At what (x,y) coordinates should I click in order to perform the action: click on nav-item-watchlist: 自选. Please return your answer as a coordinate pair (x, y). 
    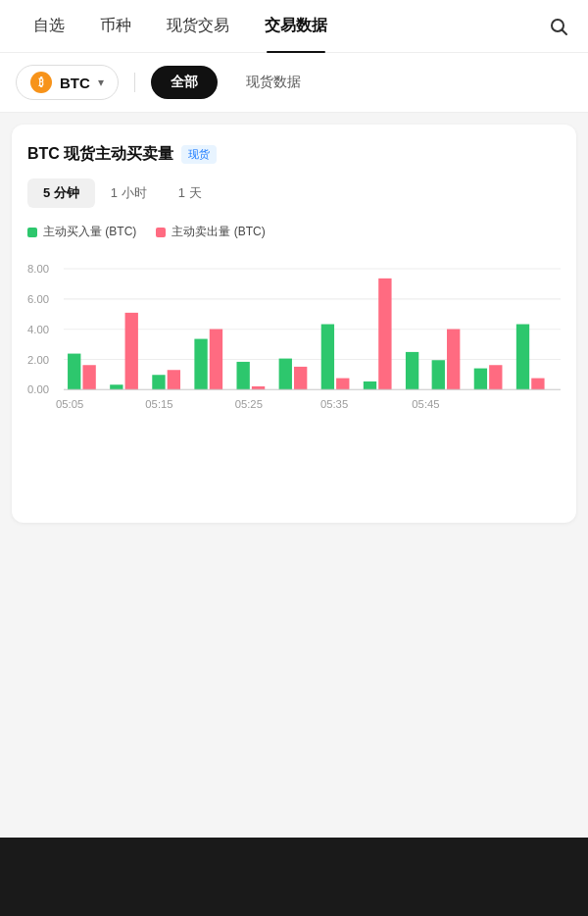
    Looking at the image, I should click on (49, 26).